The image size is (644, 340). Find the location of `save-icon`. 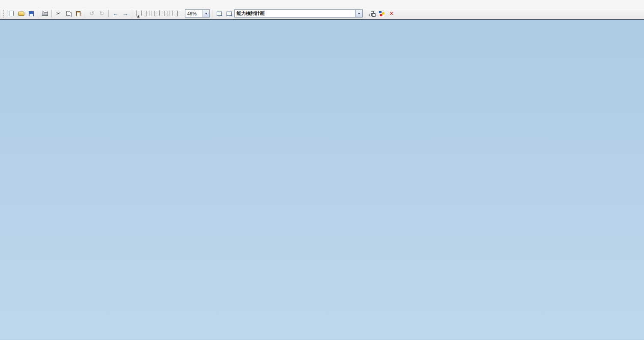

save-icon is located at coordinates (31, 14).